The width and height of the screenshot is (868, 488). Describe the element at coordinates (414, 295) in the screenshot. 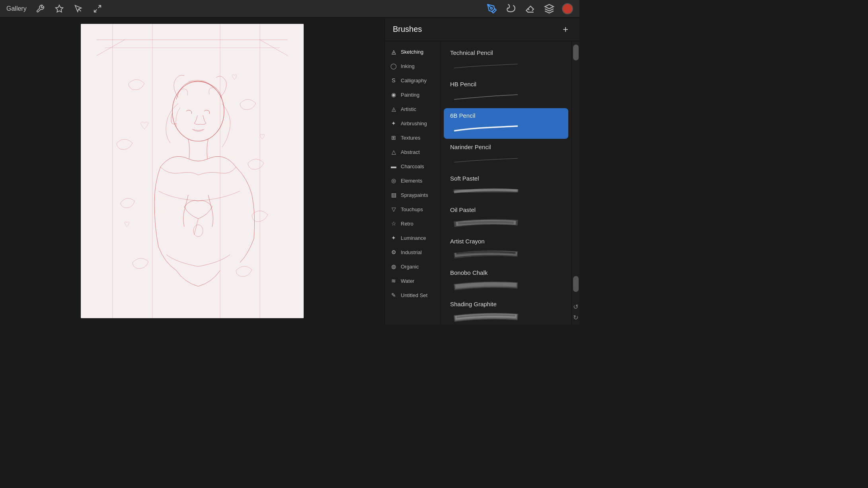

I see `untitled-label: Untitled Set` at that location.